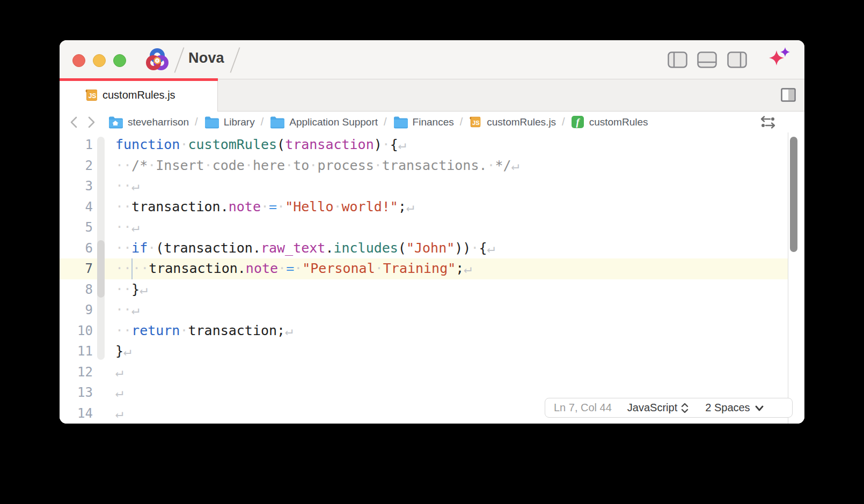 This screenshot has width=864, height=504. Describe the element at coordinates (92, 122) in the screenshot. I see `forward-button` at that location.